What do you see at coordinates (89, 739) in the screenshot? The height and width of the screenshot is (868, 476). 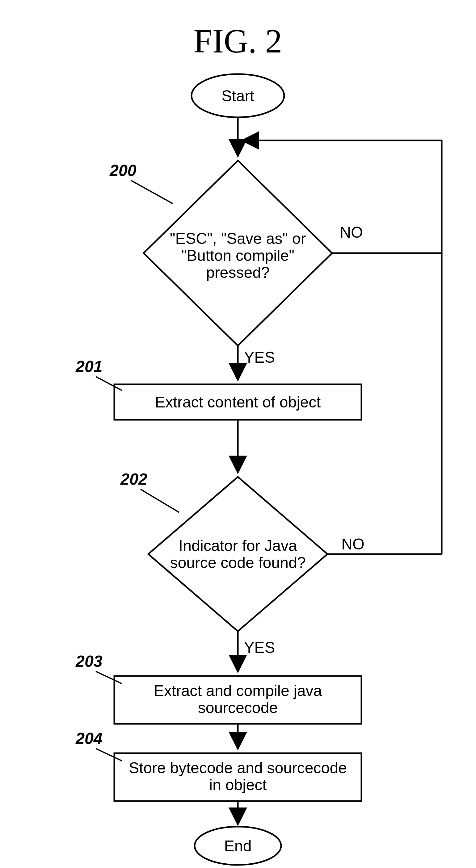 I see `ref-204: 204` at bounding box center [89, 739].